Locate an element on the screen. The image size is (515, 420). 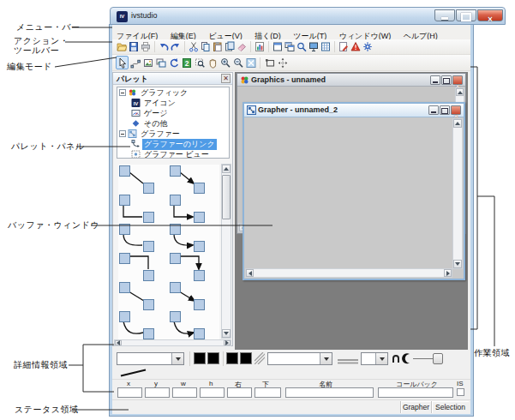
undo-icon is located at coordinates (165, 47).